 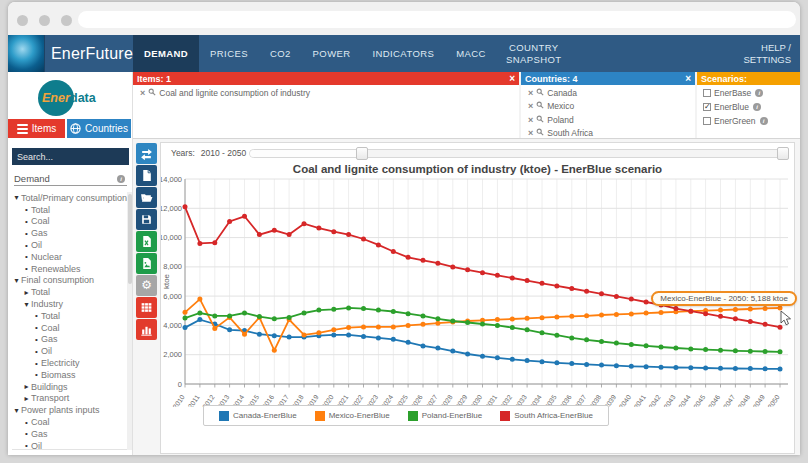 What do you see at coordinates (332, 54) in the screenshot?
I see `nav-item-power: POWER` at bounding box center [332, 54].